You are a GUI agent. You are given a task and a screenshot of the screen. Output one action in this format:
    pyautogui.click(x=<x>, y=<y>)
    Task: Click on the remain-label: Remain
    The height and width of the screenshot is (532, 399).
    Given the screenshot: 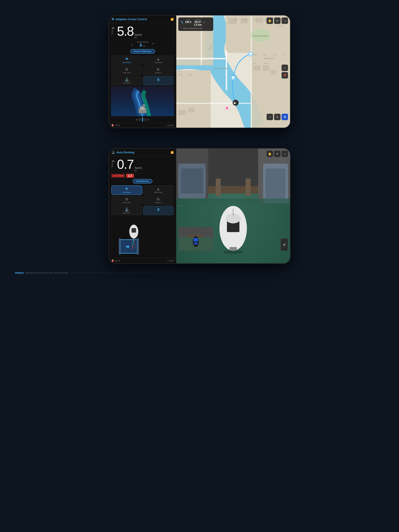 What is the action you would take?
    pyautogui.click(x=198, y=20)
    